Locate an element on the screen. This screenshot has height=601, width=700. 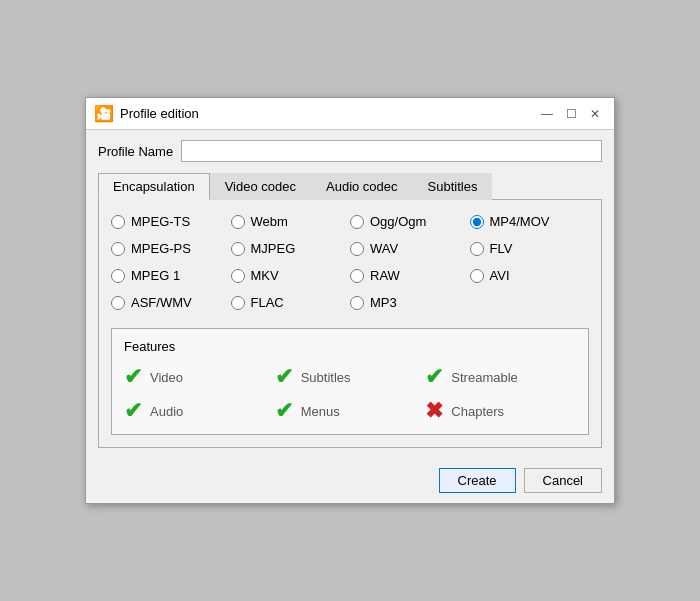
feature-chapters: ✖ Chapters is located at coordinates (500, 411).